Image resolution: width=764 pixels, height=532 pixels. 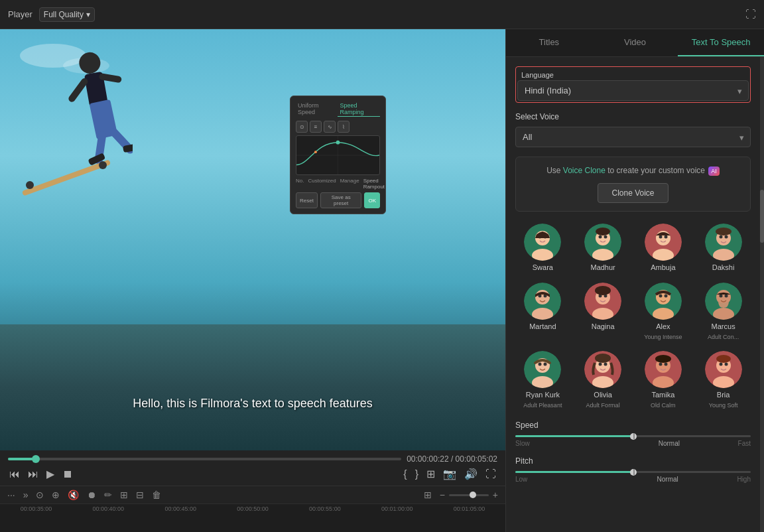 I want to click on volume-btn: 🔊, so click(x=471, y=474).